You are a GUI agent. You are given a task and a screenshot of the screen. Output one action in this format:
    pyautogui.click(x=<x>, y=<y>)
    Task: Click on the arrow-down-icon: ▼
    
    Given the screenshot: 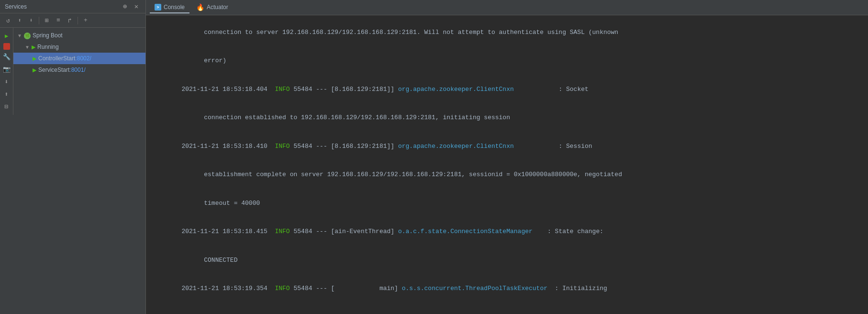 What is the action you would take?
    pyautogui.click(x=21, y=35)
    